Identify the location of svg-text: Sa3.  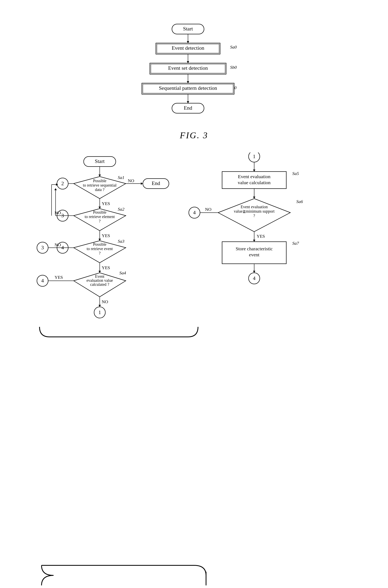
(121, 241).